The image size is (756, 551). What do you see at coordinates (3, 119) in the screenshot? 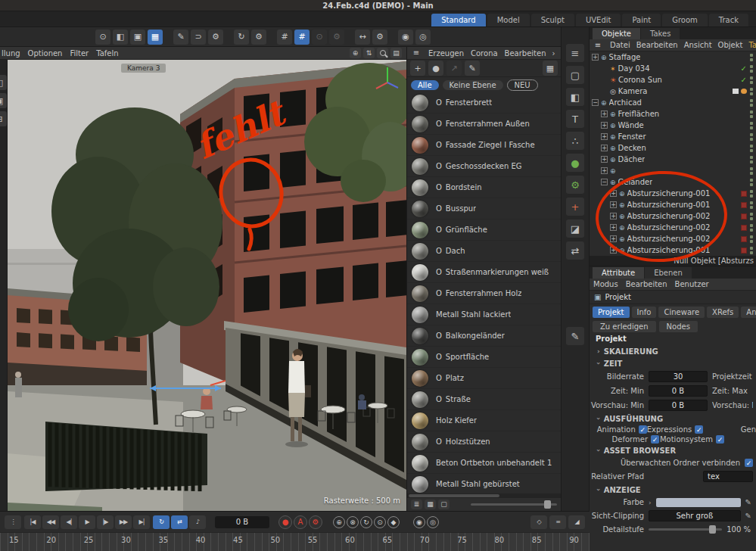
I see `dock-icon-c-icon: ⊞` at bounding box center [3, 119].